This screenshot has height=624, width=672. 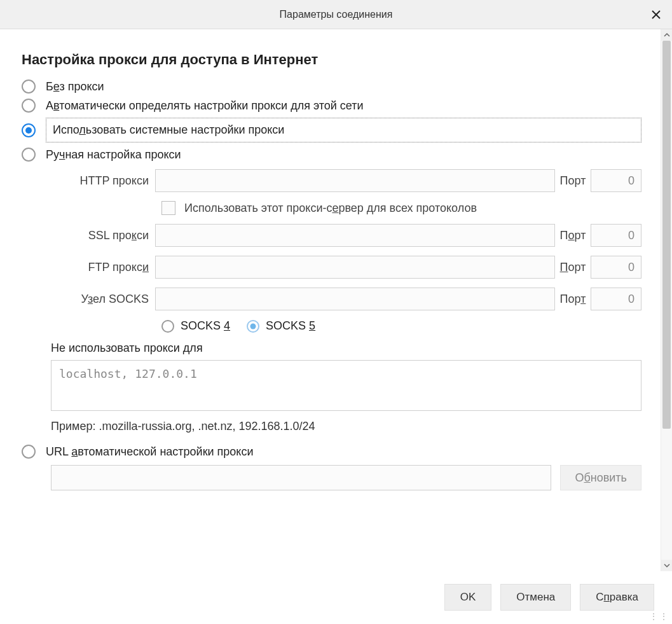 I want to click on radio-label-use-system: Использовать системные настройки прокси, so click(x=168, y=130).